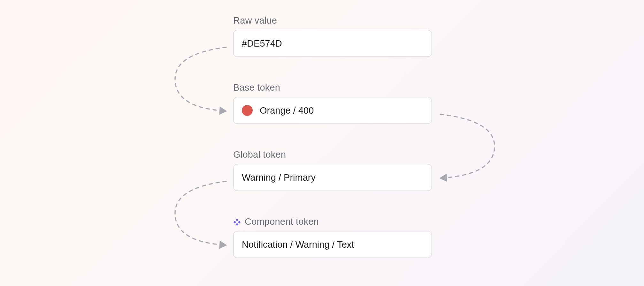  I want to click on raw-value-box: #DE574D, so click(333, 43).